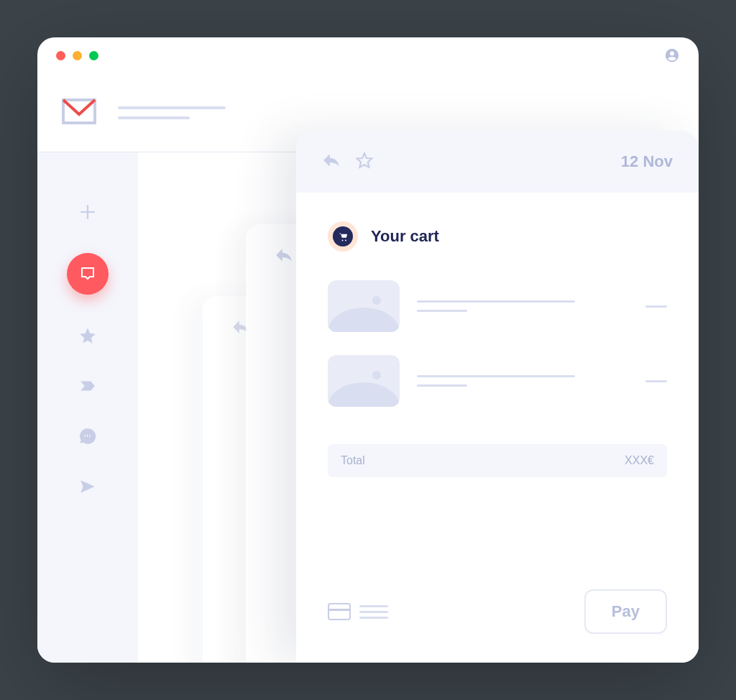 Image resolution: width=736 pixels, height=700 pixels. Describe the element at coordinates (172, 113) in the screenshot. I see `search-placeholder` at that location.